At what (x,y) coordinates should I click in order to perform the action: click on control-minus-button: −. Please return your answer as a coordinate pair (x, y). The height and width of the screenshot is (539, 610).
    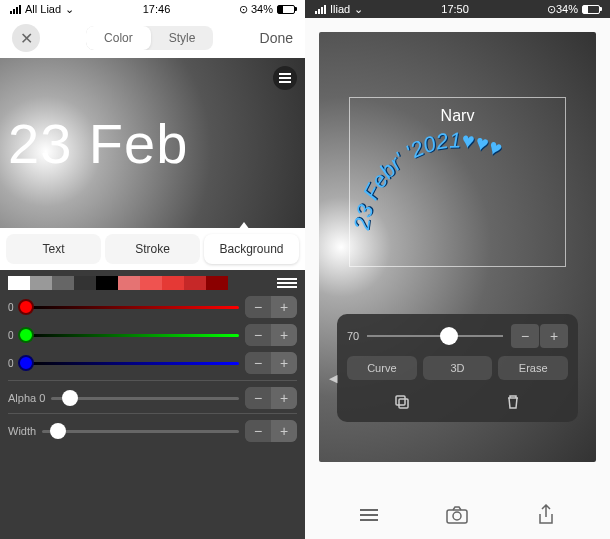
    Looking at the image, I should click on (525, 336).